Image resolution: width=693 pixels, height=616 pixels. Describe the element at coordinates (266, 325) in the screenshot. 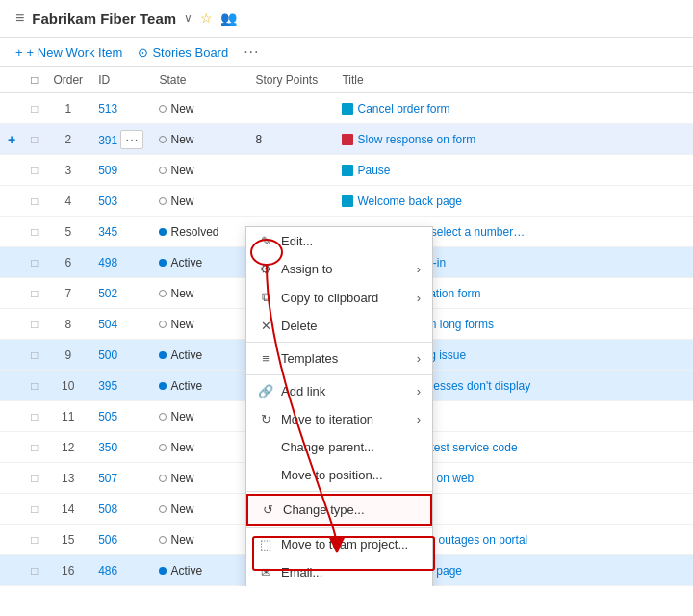

I see `delete-icon: ✕` at that location.